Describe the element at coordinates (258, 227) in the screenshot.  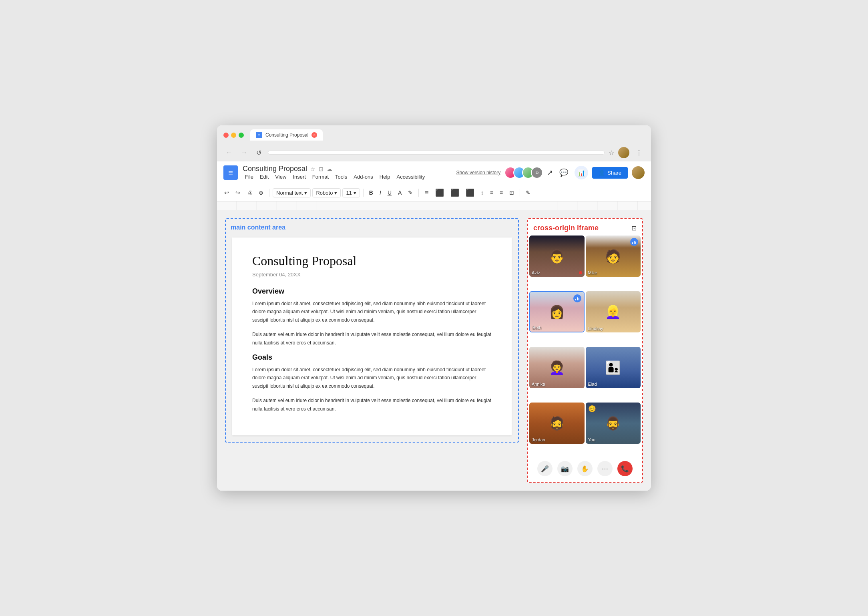
I see `main-content-label: main content area` at that location.